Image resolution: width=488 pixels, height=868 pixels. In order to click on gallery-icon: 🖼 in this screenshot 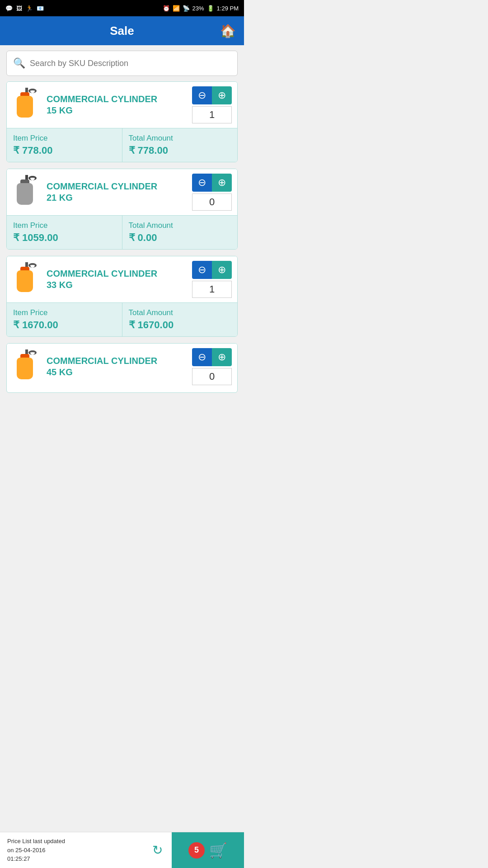, I will do `click(19, 8)`.